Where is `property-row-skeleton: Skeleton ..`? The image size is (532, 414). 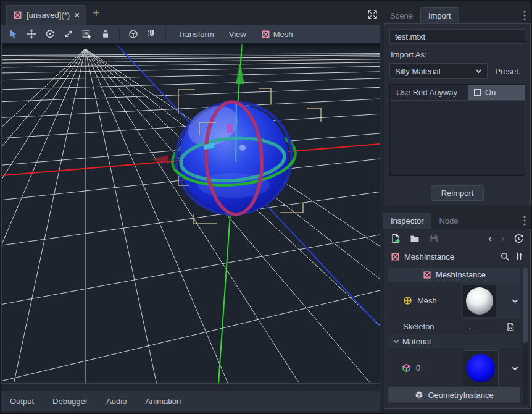
property-row-skeleton: Skeleton .. is located at coordinates (454, 327).